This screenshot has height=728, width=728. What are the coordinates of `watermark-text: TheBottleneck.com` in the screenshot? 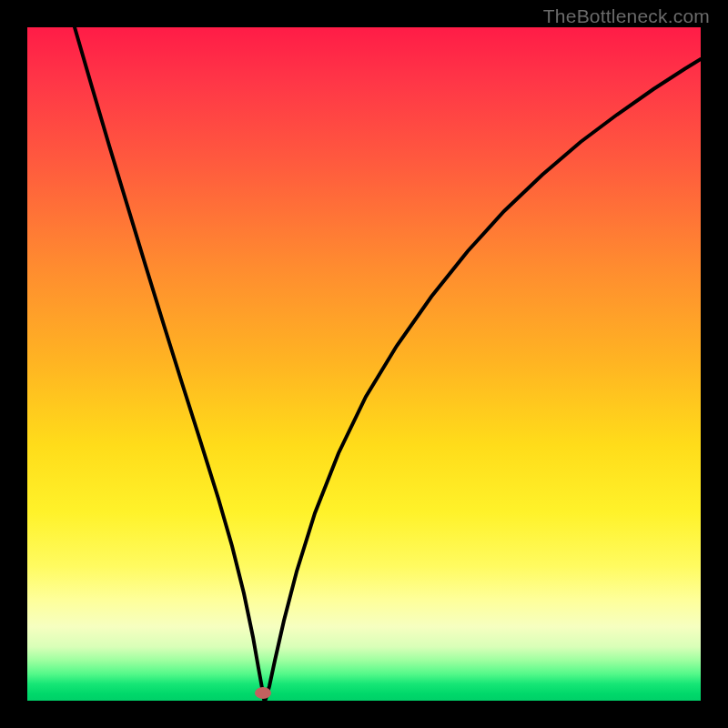 It's located at (626, 16).